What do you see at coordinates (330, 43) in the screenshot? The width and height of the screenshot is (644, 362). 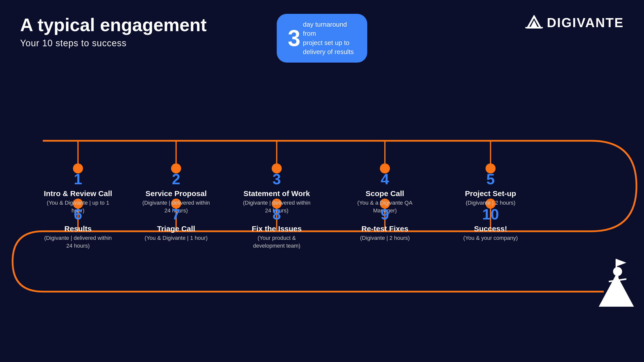 I see `badge-line2: project set up to` at bounding box center [330, 43].